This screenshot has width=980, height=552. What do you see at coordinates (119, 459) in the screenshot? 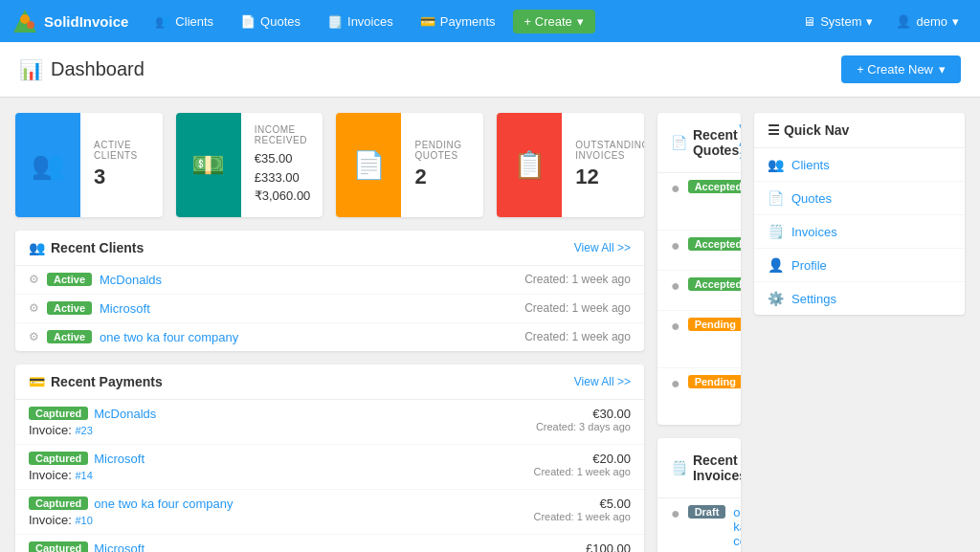
I see `payment-name-1: Microsoft` at bounding box center [119, 459].